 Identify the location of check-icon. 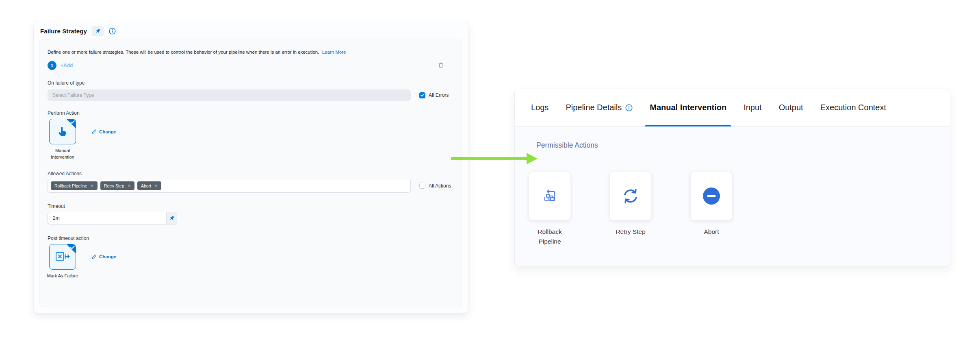
(423, 95).